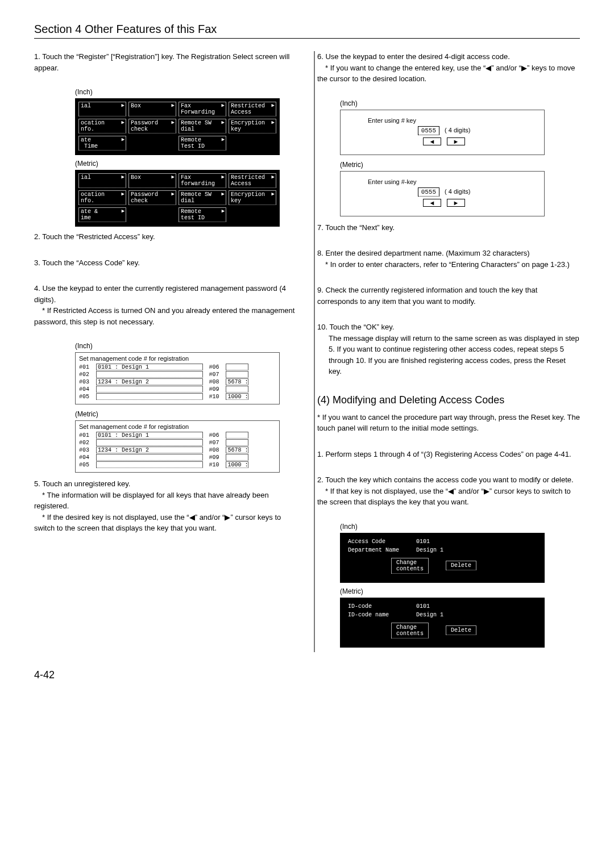  What do you see at coordinates (186, 414) in the screenshot?
I see `metric-label-2: (Metric)` at bounding box center [186, 414].